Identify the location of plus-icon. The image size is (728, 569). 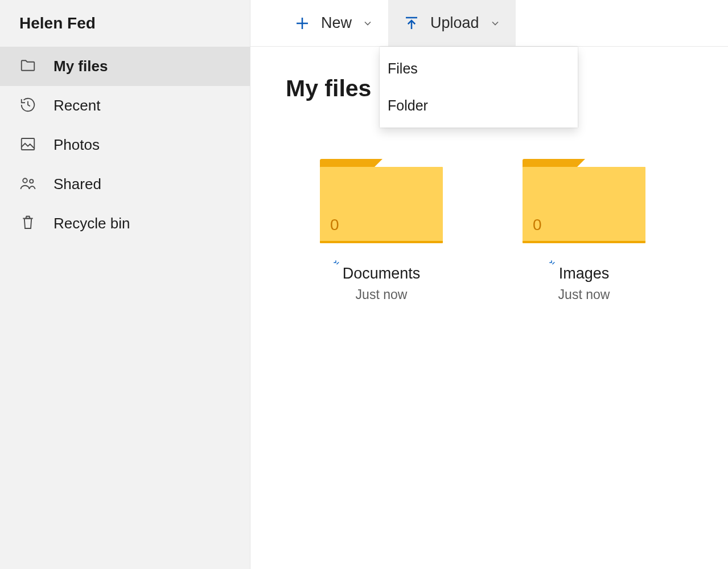
(302, 23).